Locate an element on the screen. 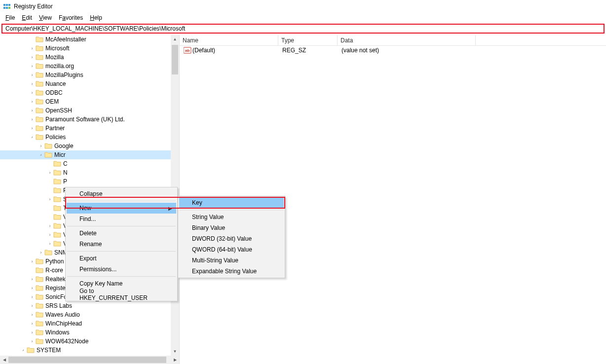  separator is located at coordinates (121, 252).